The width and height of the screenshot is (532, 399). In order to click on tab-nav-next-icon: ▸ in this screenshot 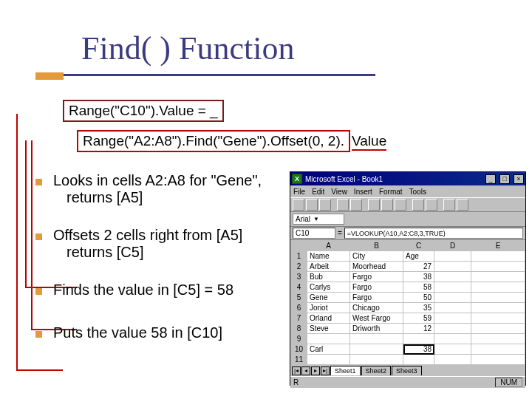, I will do `click(316, 371)`.